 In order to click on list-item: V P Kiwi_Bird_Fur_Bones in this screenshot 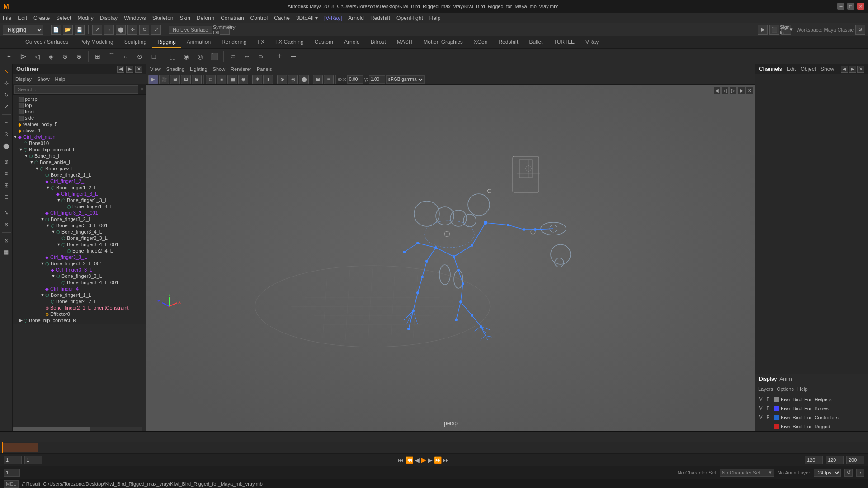, I will do `click(812, 408)`.